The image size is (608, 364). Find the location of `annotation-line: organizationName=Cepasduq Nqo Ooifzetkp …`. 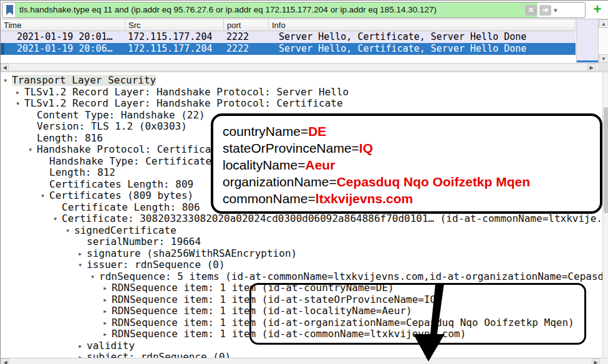

annotation-line: organizationName=Cepasduq Nqo Ooifzetkp … is located at coordinates (412, 182).